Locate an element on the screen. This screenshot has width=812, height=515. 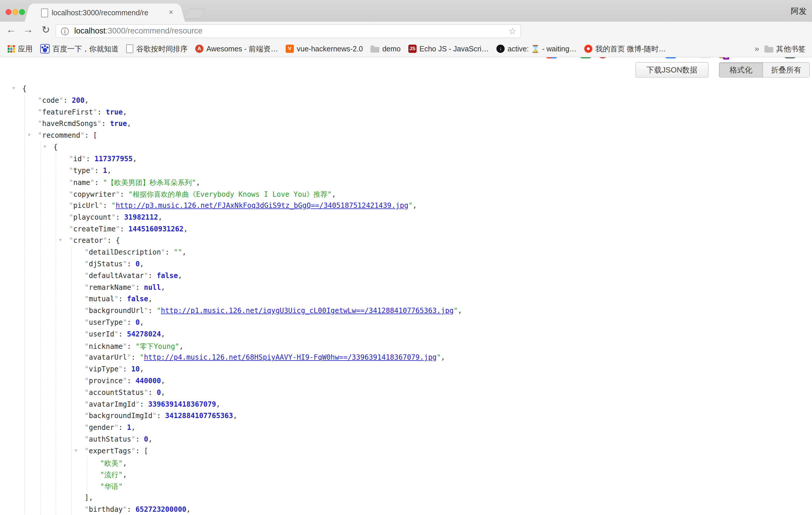
bookmark-star-icon: ☆ is located at coordinates (513, 31).